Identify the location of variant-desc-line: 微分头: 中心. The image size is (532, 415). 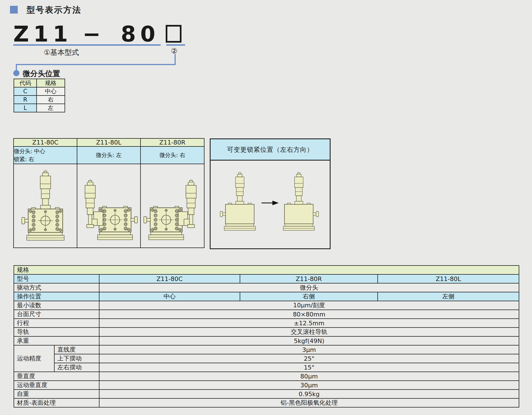
(45, 151).